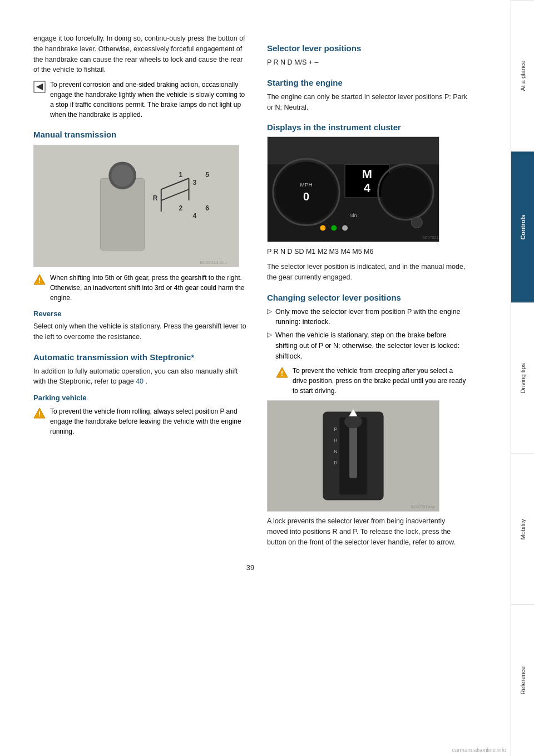  Describe the element at coordinates (39, 87) in the screenshot. I see `note-arrow-icon` at that location.